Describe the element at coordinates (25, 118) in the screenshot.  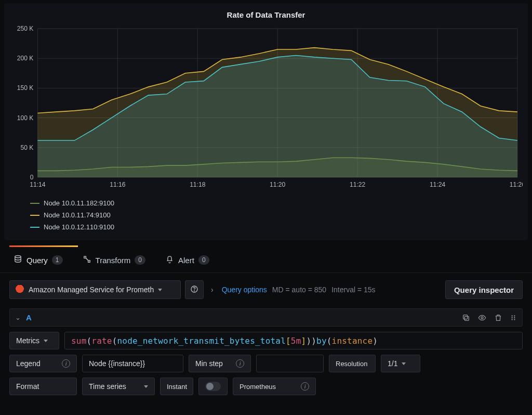
I see `svg-text: 100 K` at that location.